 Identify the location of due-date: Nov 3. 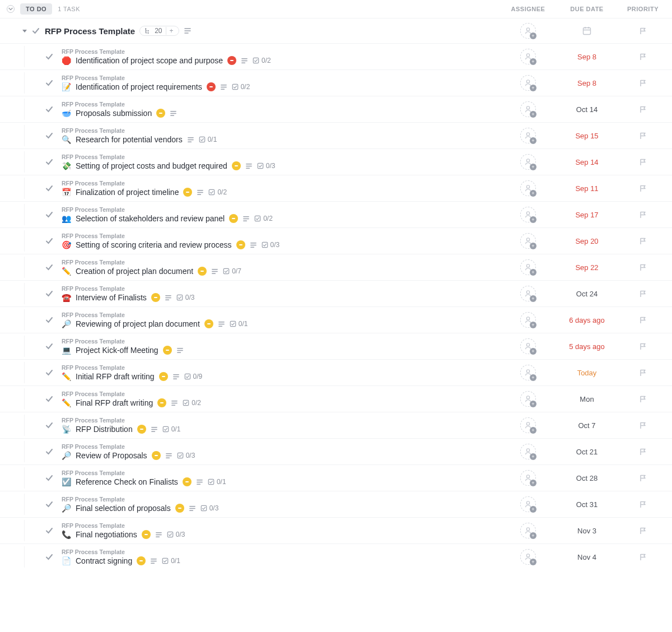
(587, 531).